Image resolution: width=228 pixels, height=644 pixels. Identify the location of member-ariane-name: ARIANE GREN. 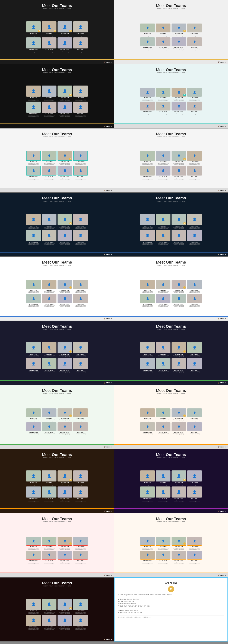
(65, 50).